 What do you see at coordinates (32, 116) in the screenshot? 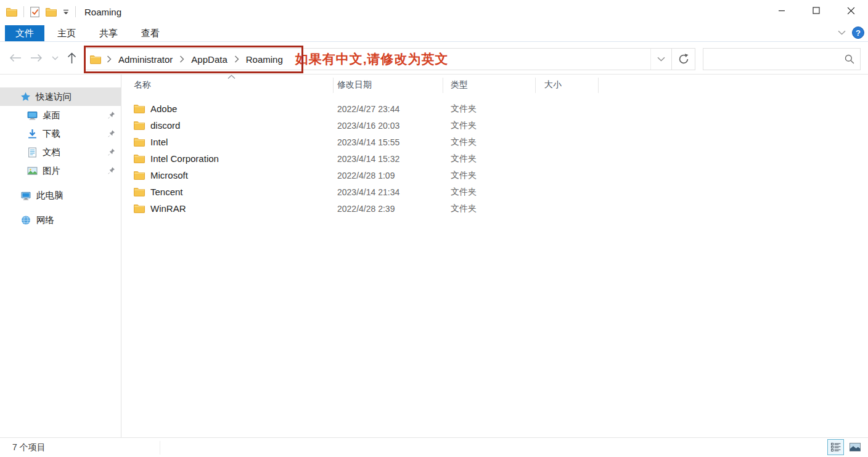
I see `desktop-icon` at bounding box center [32, 116].